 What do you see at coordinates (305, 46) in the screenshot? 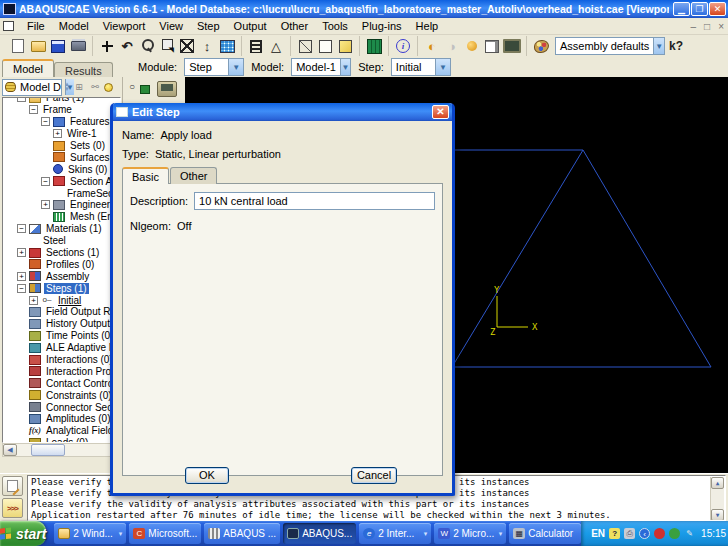
I see `wireframe-cube-icon` at bounding box center [305, 46].